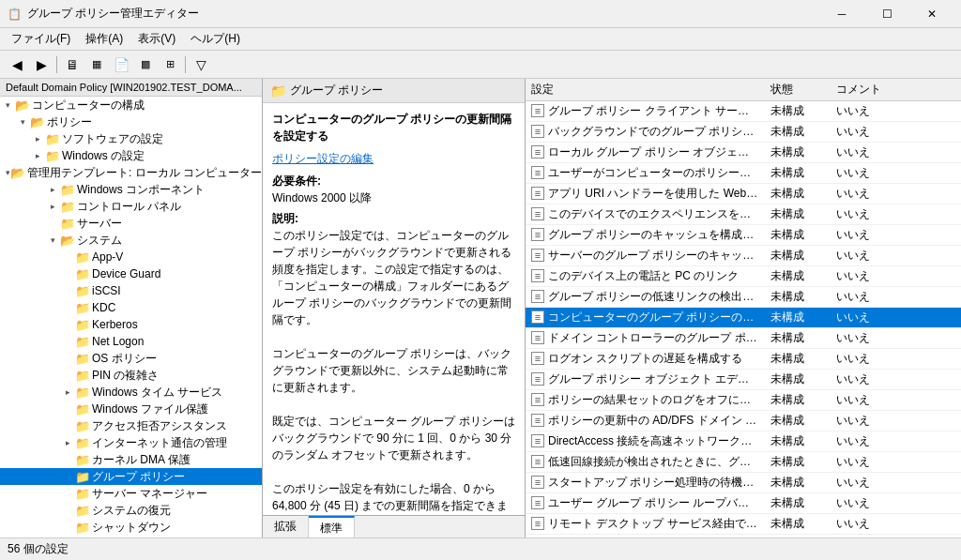 Image resolution: width=961 pixels, height=560 pixels. I want to click on tree-item-deviceguard: 📁Device Guard, so click(131, 274).